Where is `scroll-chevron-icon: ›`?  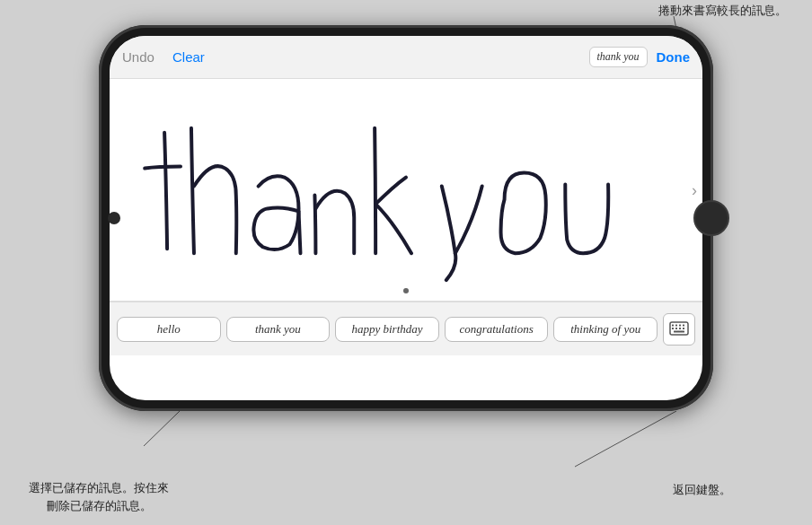
scroll-chevron-icon: › is located at coordinates (694, 190).